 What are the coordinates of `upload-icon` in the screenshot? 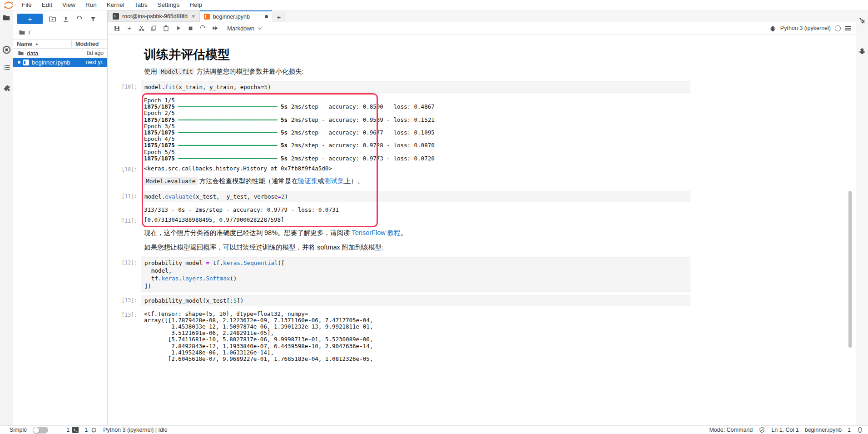 It's located at (66, 19).